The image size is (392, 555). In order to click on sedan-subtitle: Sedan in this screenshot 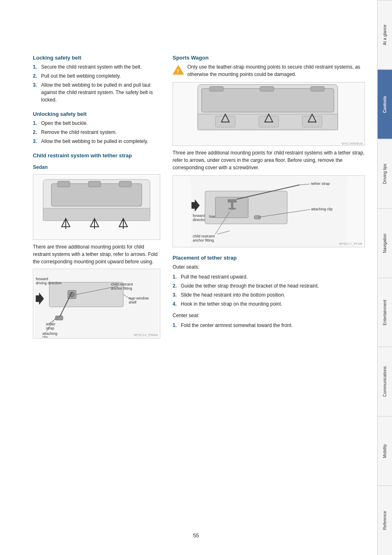, I will do `click(97, 167)`.